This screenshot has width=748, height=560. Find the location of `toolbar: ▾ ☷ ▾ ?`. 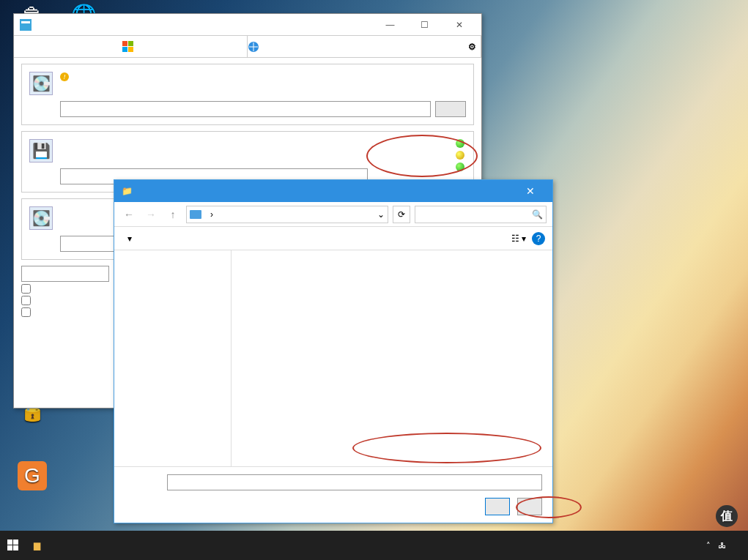

toolbar: ▾ ☷ ▾ ? is located at coordinates (333, 239).